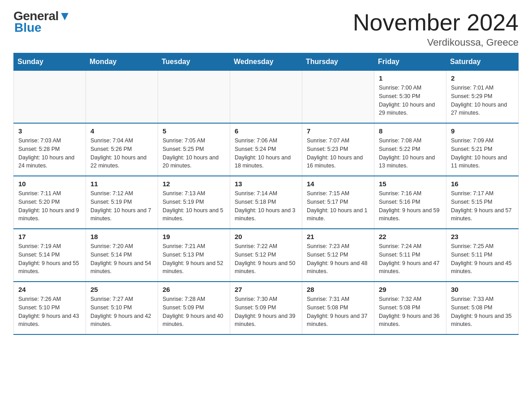  What do you see at coordinates (410, 206) in the screenshot?
I see `day-info: Sunrise: 7:16 AMSunset: 5:16 PMDaylight:…` at bounding box center [410, 206].